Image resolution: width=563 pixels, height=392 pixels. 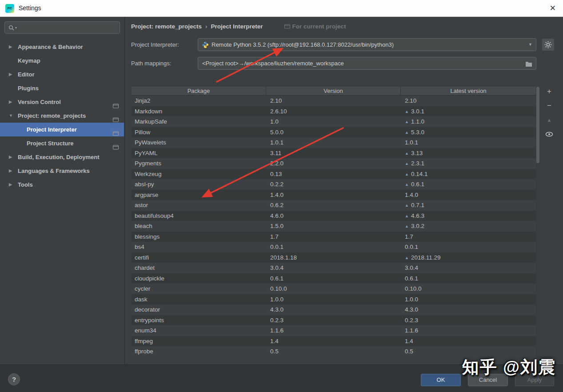 What do you see at coordinates (409, 341) in the screenshot?
I see `latest-version-text: 1.4` at bounding box center [409, 341].